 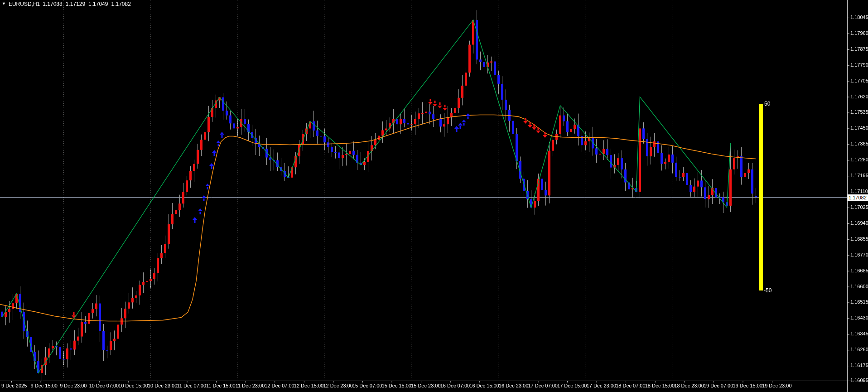 I want to click on price-axis-label: 1.16515, so click(x=859, y=302).